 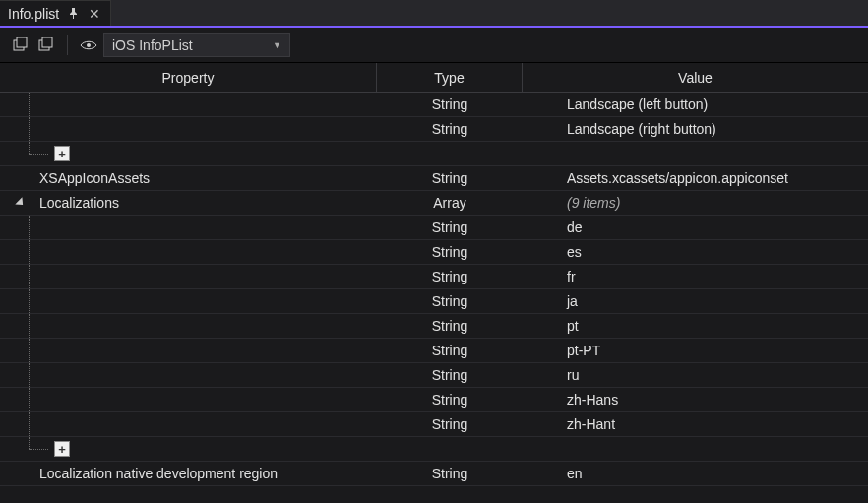 What do you see at coordinates (695, 350) in the screenshot?
I see `value-cell: pt-PT` at bounding box center [695, 350].